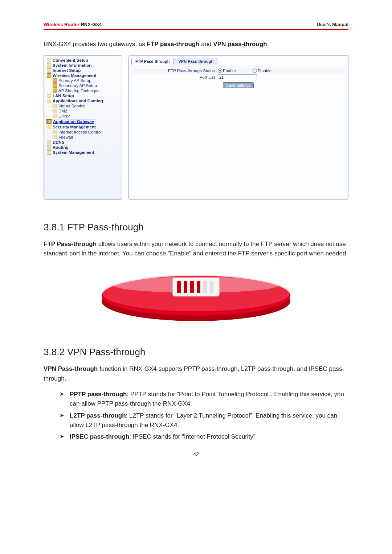 The width and height of the screenshot is (392, 554). What do you see at coordinates (83, 132) in the screenshot?
I see `nav-internet-access-control: Internet Access Control` at bounding box center [83, 132].